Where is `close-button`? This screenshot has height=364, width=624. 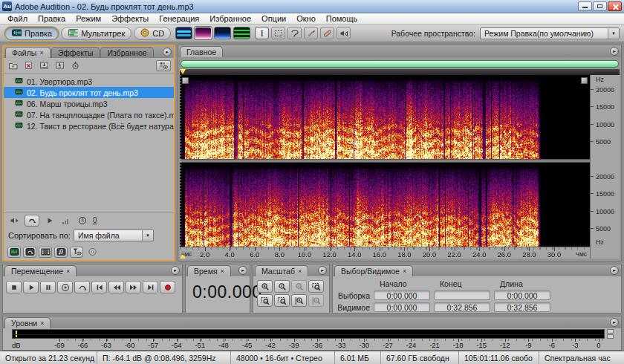 close-button is located at coordinates (615, 6).